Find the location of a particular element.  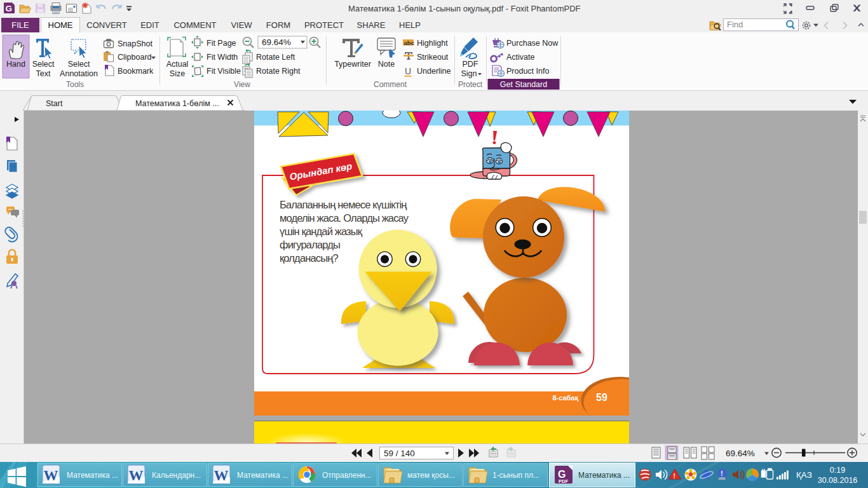

svg-text: abc is located at coordinates (409, 43).